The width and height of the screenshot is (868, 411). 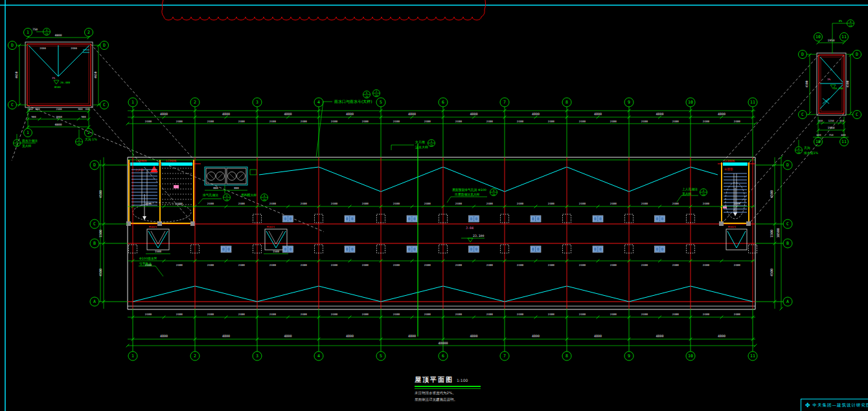 I want to click on grid-bubble-label: 7, so click(x=505, y=102).